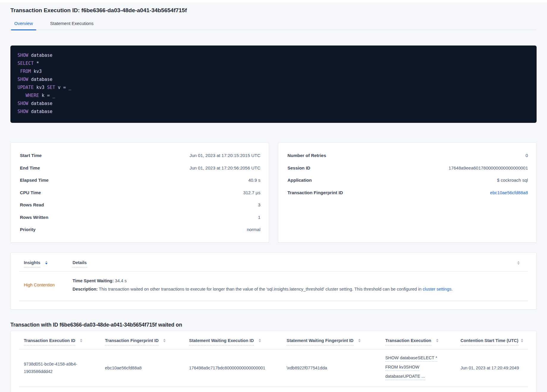  I want to click on summary-row: CPU Time312.7 µs, so click(140, 193).